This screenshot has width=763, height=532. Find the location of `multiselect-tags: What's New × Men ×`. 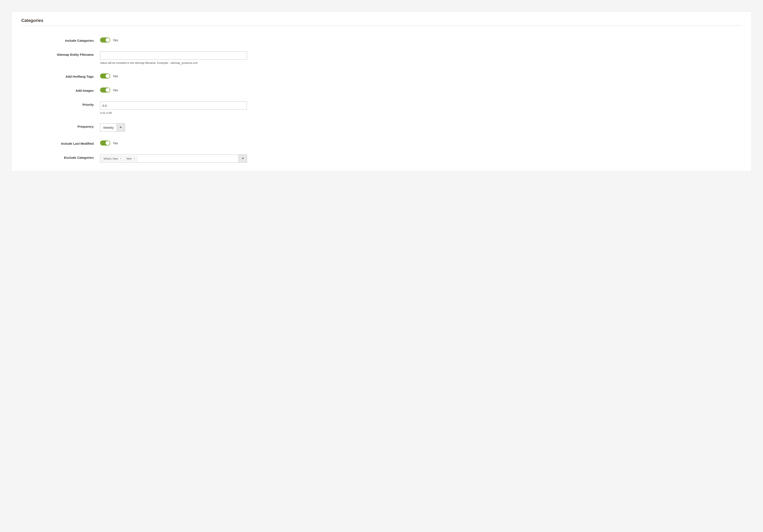

multiselect-tags: What's New × Men × is located at coordinates (169, 159).